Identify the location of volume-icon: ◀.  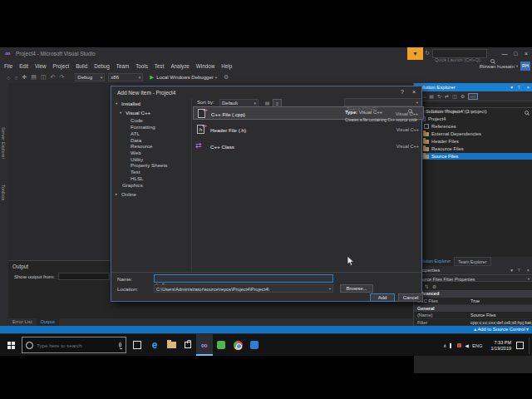
(467, 346).